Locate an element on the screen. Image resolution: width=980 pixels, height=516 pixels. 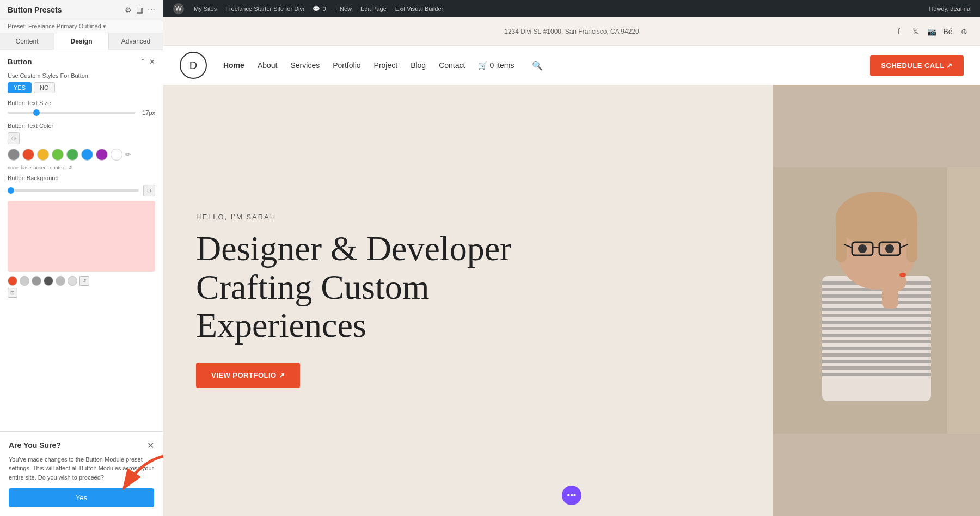
layout-icon: ▦ is located at coordinates (139, 10).